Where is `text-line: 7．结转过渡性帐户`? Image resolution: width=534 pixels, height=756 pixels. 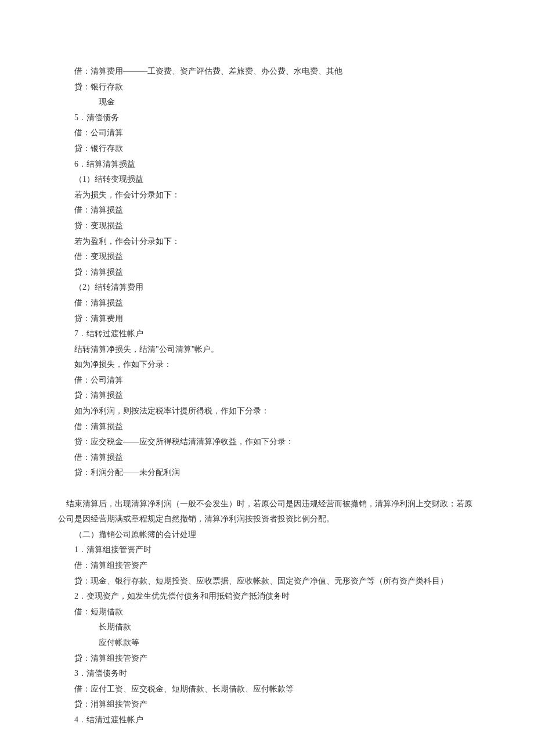 text-line: 7．结转过渡性帐户 is located at coordinates (267, 334).